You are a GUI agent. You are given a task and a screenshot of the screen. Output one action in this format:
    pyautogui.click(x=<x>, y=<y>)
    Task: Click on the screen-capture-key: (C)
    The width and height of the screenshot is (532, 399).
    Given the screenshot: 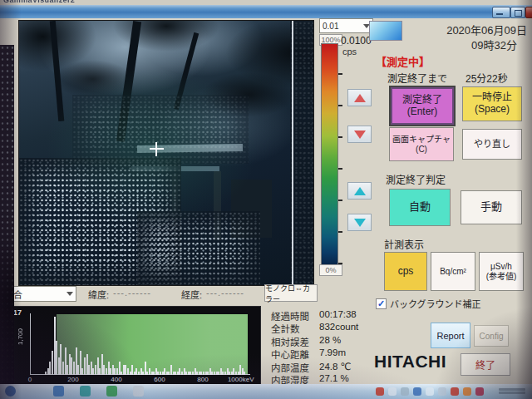 What is the action you would take?
    pyautogui.click(x=421, y=150)
    